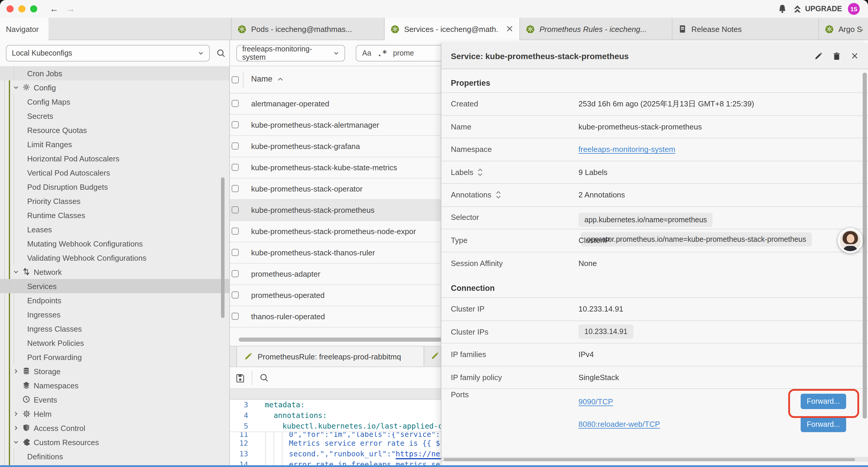  What do you see at coordinates (243, 80) in the screenshot?
I see `divider` at bounding box center [243, 80].